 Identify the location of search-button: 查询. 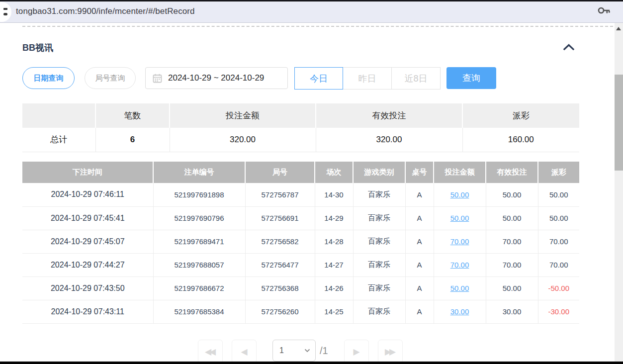
(471, 78).